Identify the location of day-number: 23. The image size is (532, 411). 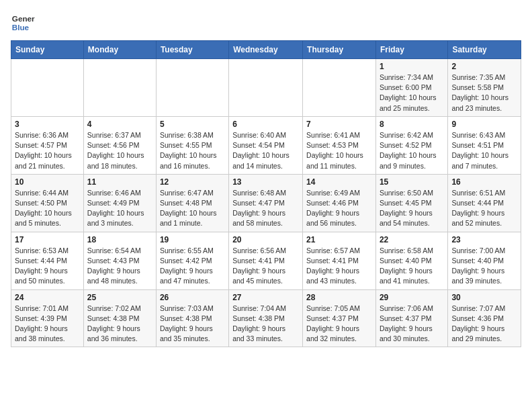
(484, 240).